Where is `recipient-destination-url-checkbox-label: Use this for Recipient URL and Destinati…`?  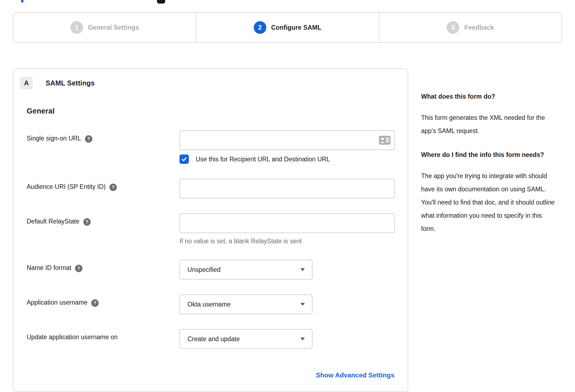
recipient-destination-url-checkbox-label: Use this for Recipient URL and Destinati… is located at coordinates (263, 159).